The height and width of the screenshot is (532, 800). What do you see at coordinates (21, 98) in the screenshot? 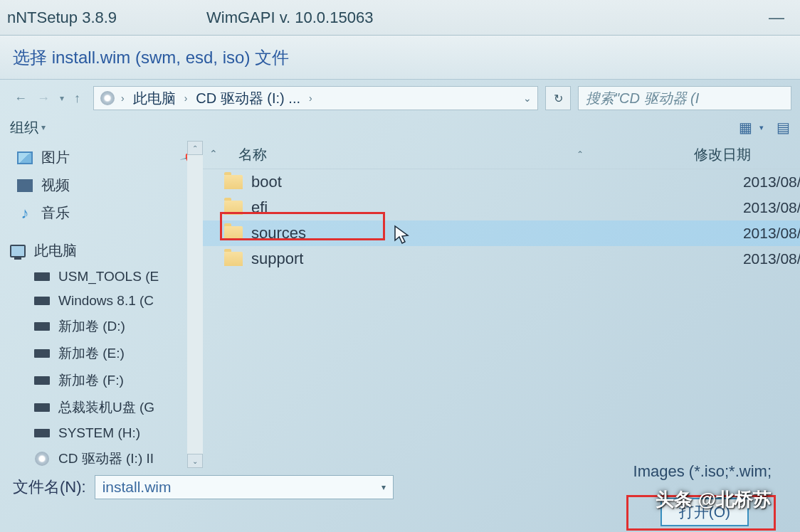
I see `back-button: ←` at bounding box center [21, 98].